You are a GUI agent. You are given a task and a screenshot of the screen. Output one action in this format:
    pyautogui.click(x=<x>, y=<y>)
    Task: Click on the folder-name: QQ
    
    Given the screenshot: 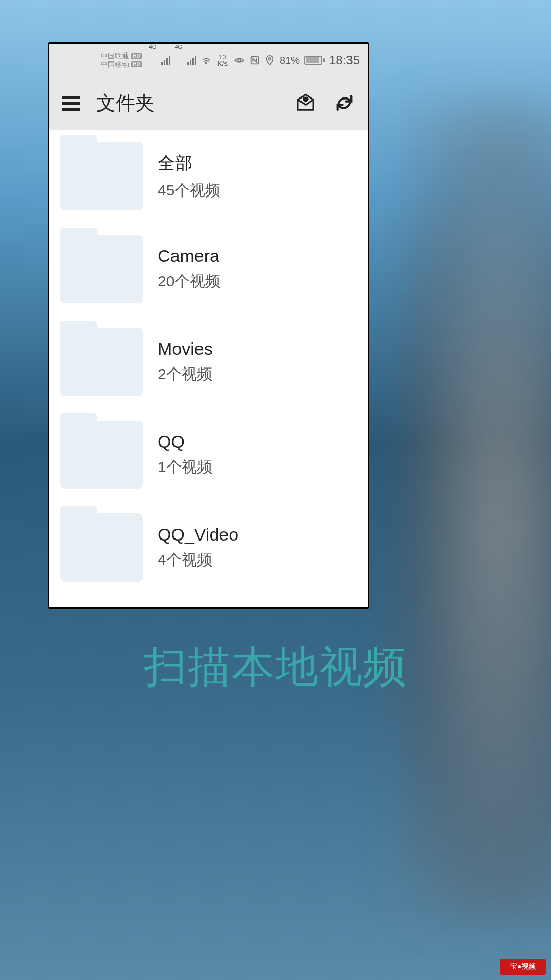 What is the action you would take?
    pyautogui.click(x=185, y=442)
    